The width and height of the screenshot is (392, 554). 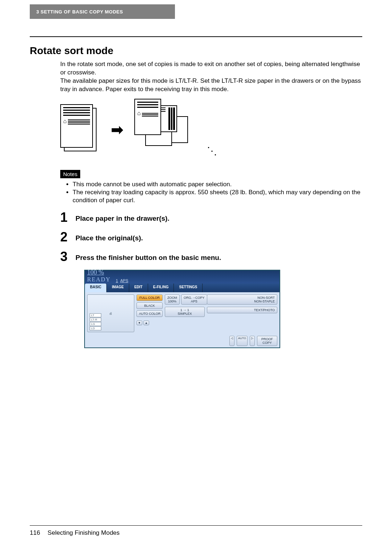 What do you see at coordinates (95, 319) in the screenshot?
I see `drawer-item: LT-R` at bounding box center [95, 319].